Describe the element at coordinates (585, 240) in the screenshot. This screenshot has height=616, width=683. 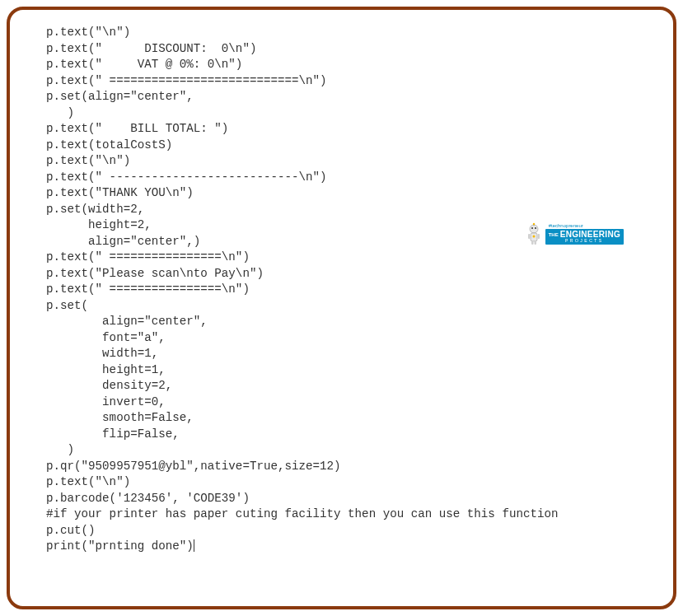
I see `badge-projects: PROJECTS` at that location.